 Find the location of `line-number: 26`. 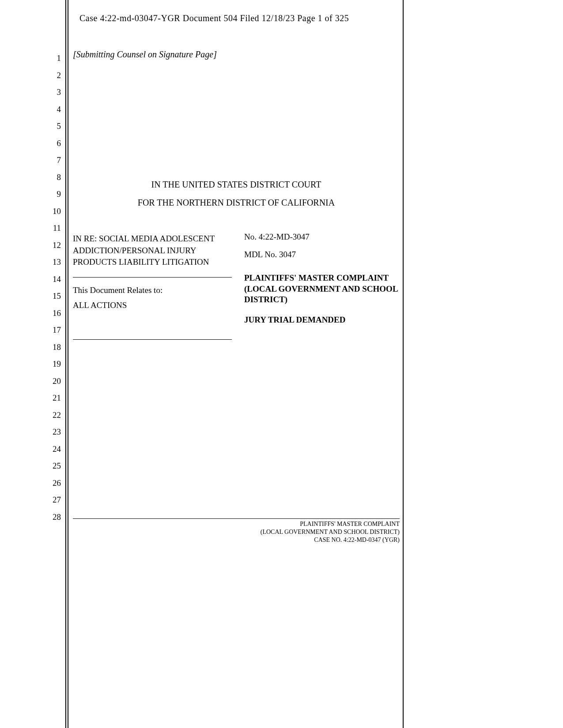

line-number: 26 is located at coordinates (54, 484).